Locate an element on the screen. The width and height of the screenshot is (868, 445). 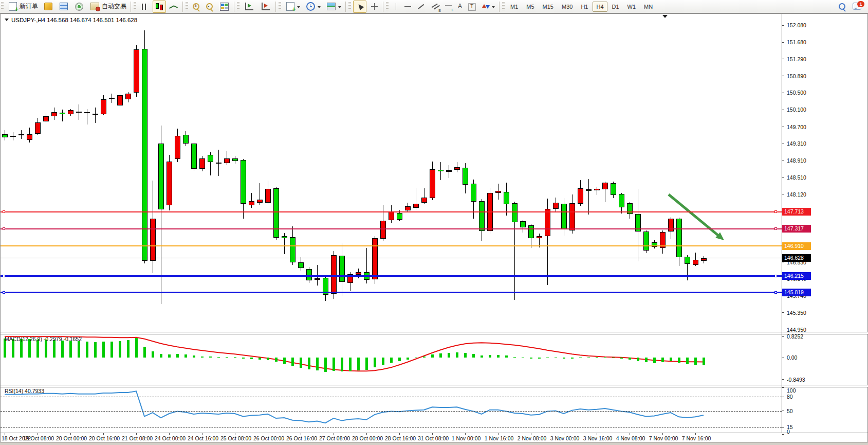
horizontal-line-146.628 is located at coordinates (391, 258).